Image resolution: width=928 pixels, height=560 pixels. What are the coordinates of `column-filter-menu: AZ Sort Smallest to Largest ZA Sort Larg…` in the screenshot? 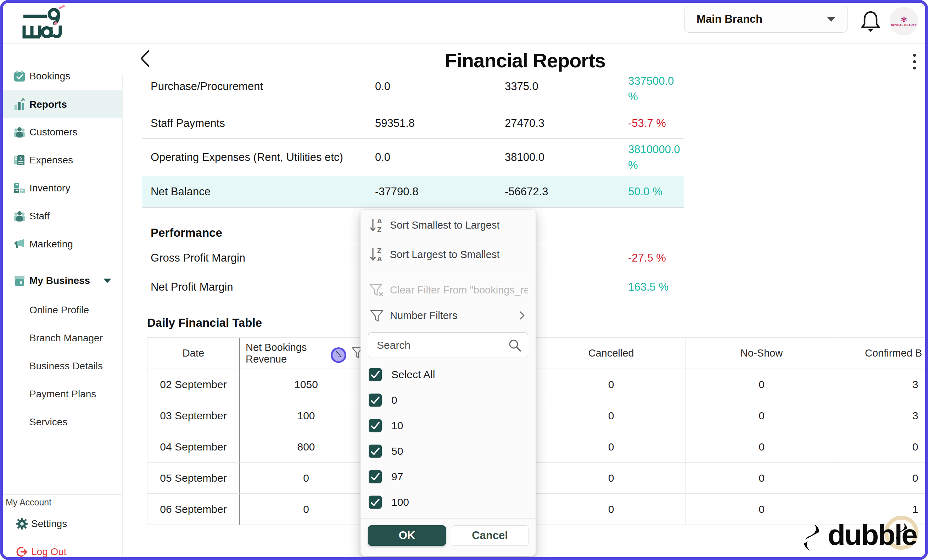 It's located at (448, 383).